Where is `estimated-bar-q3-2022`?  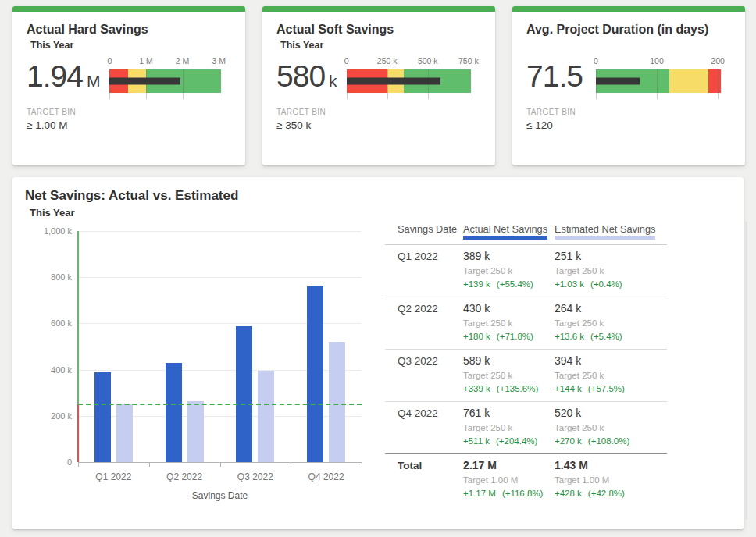 estimated-bar-q3-2022 is located at coordinates (266, 417).